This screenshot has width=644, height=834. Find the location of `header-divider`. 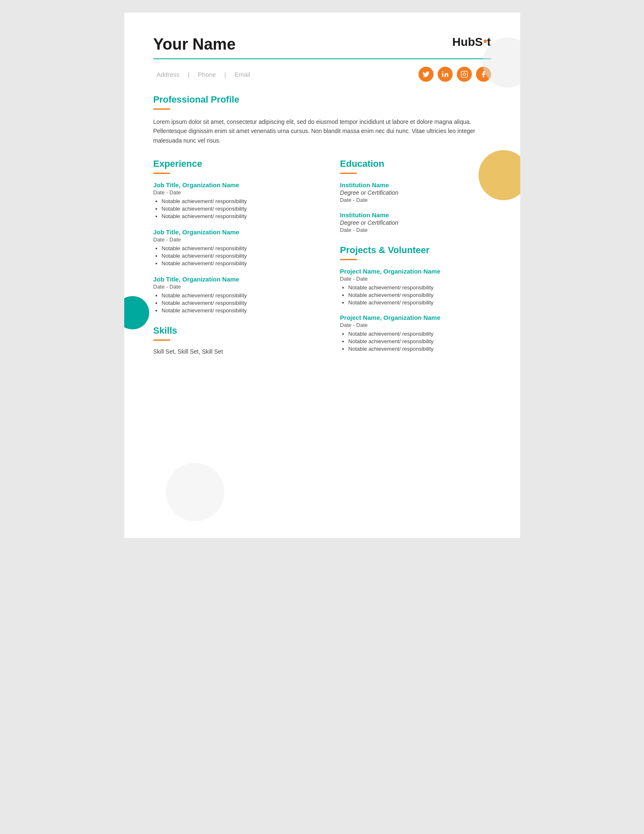

header-divider is located at coordinates (322, 59).